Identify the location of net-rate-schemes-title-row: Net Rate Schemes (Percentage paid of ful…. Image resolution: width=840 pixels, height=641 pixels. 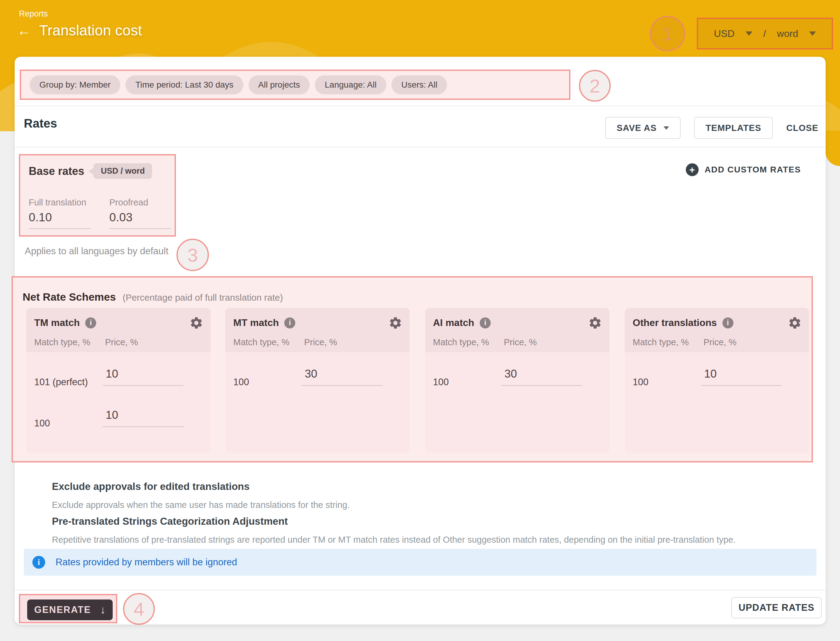
(153, 297).